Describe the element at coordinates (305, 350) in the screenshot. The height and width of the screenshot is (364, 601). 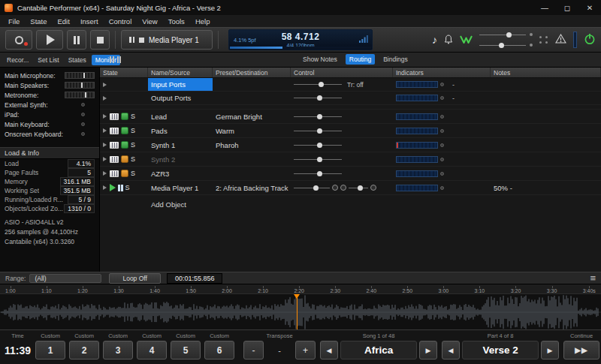
I see `transpose-up-button: +` at that location.